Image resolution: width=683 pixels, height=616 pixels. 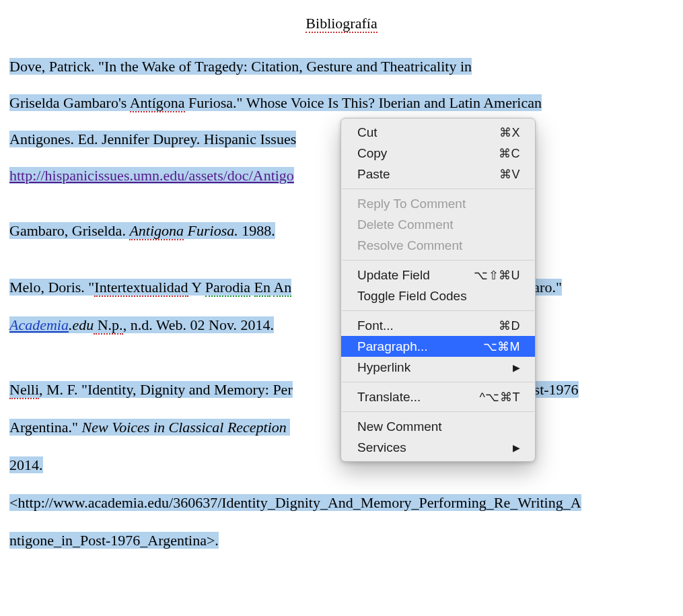 I want to click on label: Translate..., so click(x=389, y=397).